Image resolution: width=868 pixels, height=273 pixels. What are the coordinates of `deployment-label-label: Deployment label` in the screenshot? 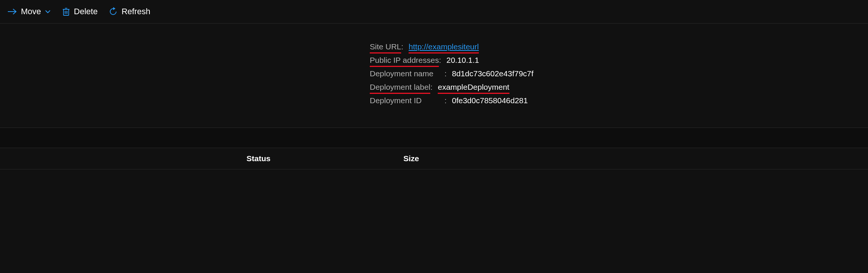 It's located at (400, 87).